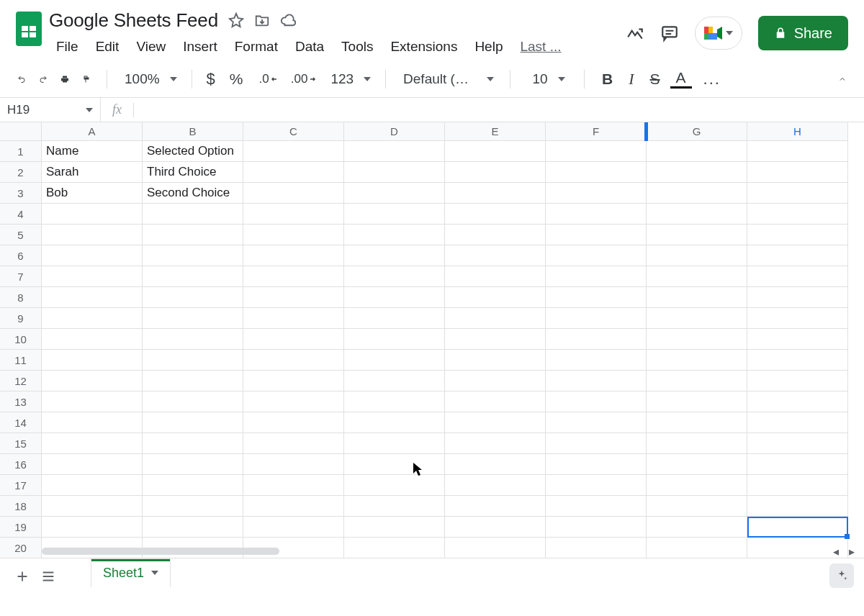  Describe the element at coordinates (21, 318) in the screenshot. I see `row-header: 9` at that location.